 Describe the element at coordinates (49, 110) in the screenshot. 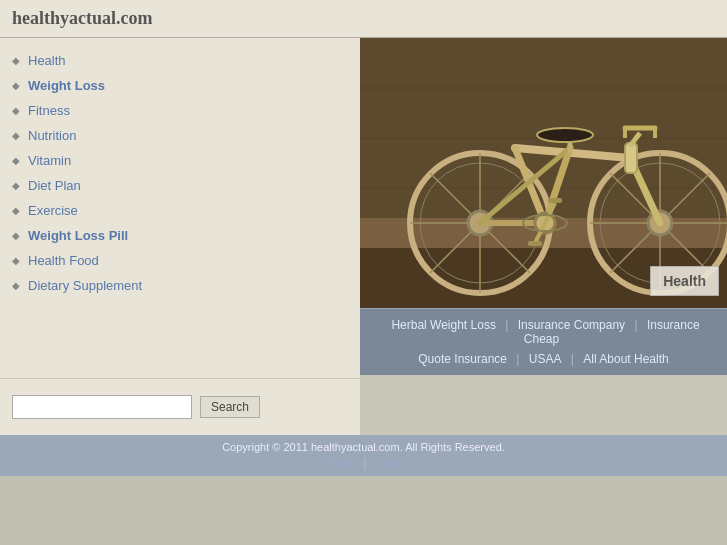

I see `sidebar-item-label: Fitness` at that location.